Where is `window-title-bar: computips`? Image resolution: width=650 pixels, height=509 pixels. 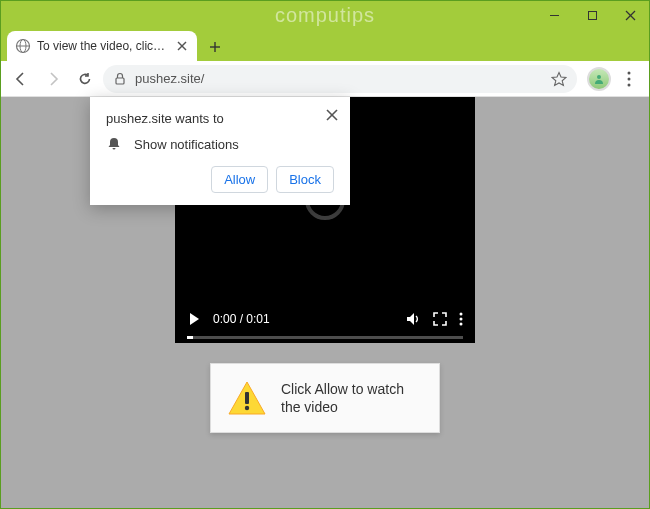 window-title-bar: computips is located at coordinates (325, 15).